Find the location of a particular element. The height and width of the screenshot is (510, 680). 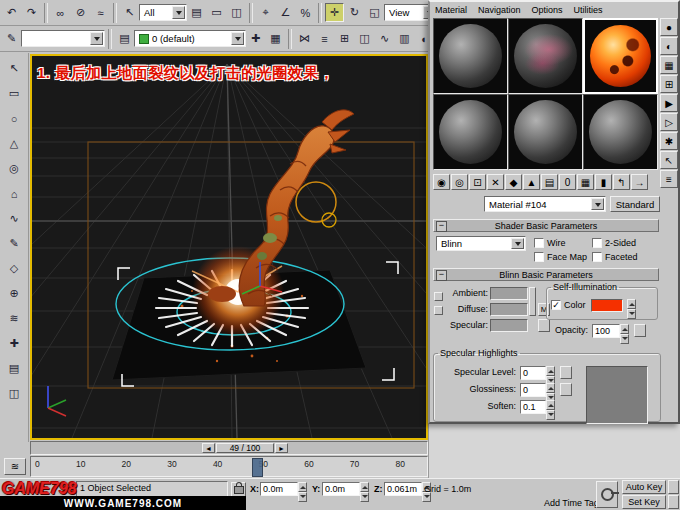

x-coordinate-field: 0.0m is located at coordinates (284, 489).